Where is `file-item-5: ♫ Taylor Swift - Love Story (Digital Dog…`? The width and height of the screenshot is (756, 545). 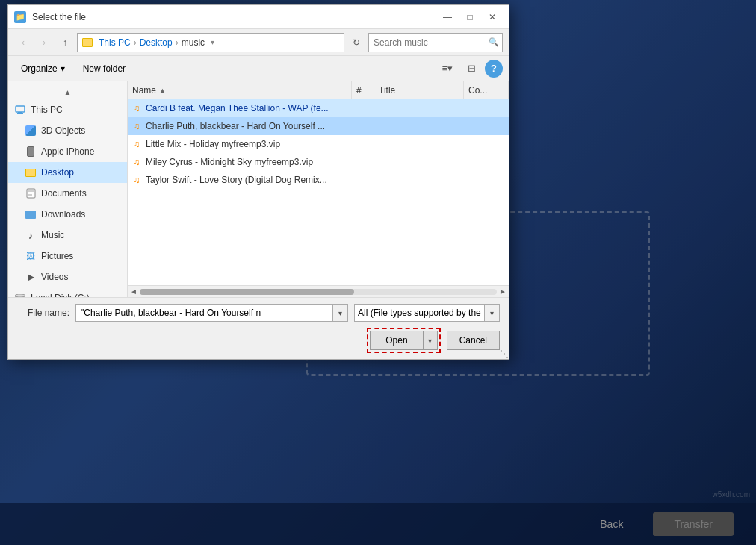 file-item-5: ♫ Taylor Swift - Love Story (Digital Dog… is located at coordinates (318, 180).